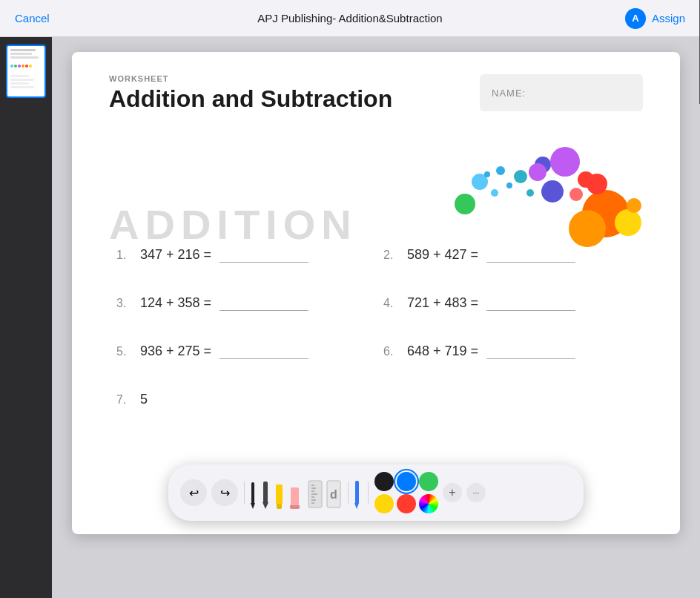  I want to click on redo-button: ↪, so click(225, 493).